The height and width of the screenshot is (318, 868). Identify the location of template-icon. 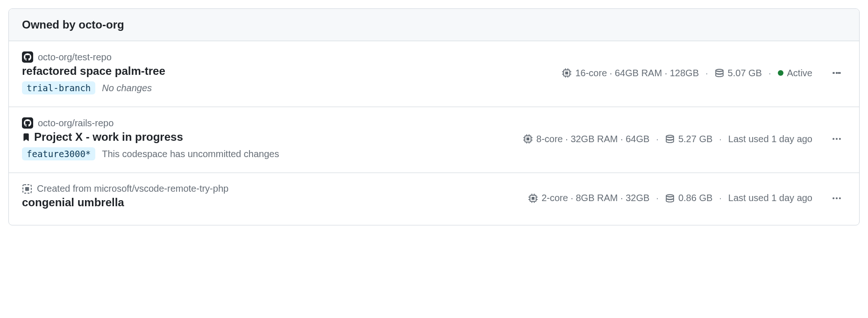
(27, 189).